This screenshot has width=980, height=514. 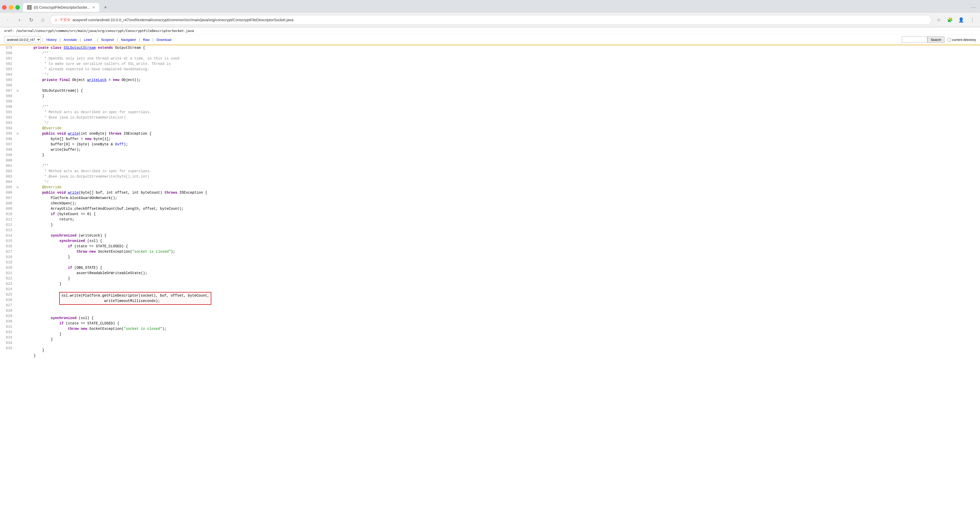 What do you see at coordinates (503, 329) in the screenshot?
I see `code-line-630: throw new SocketException("socket is clo…` at bounding box center [503, 329].